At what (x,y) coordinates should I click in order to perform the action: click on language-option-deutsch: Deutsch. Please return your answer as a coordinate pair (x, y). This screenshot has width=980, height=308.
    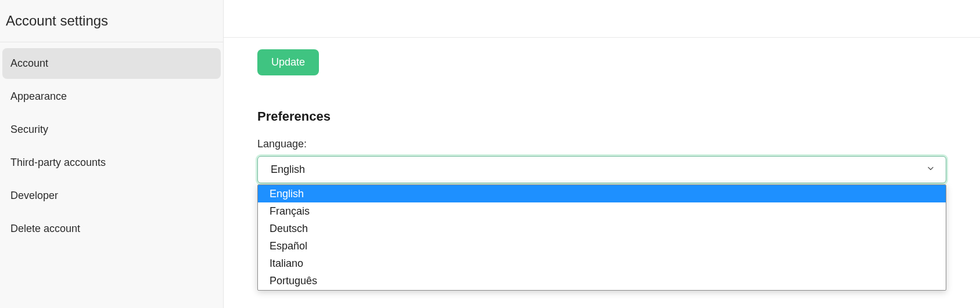
    Looking at the image, I should click on (602, 229).